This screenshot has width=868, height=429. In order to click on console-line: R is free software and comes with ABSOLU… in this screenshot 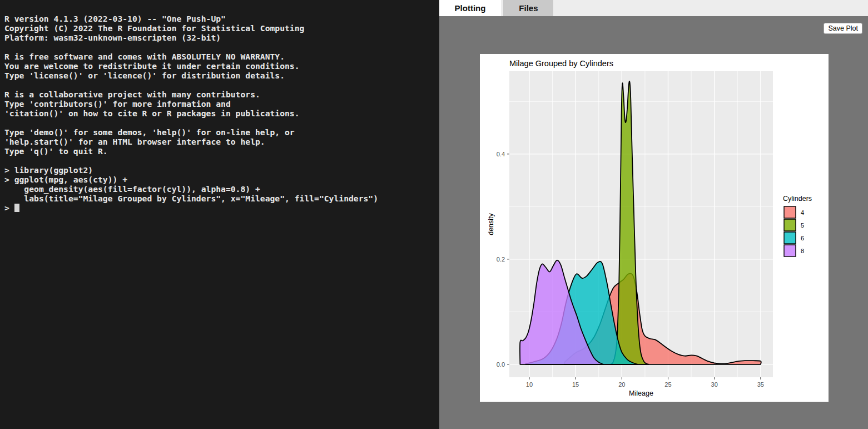, I will do `click(222, 57)`.